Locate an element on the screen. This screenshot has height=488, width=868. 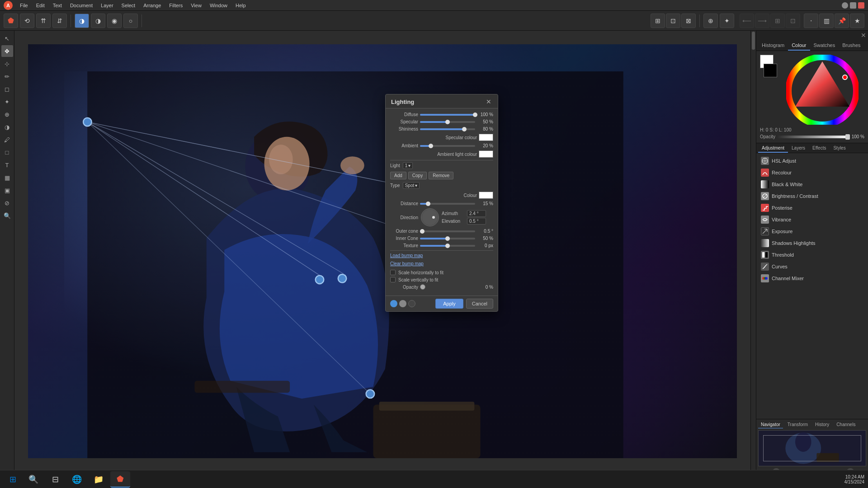
tool-shape: □ is located at coordinates (7, 152).